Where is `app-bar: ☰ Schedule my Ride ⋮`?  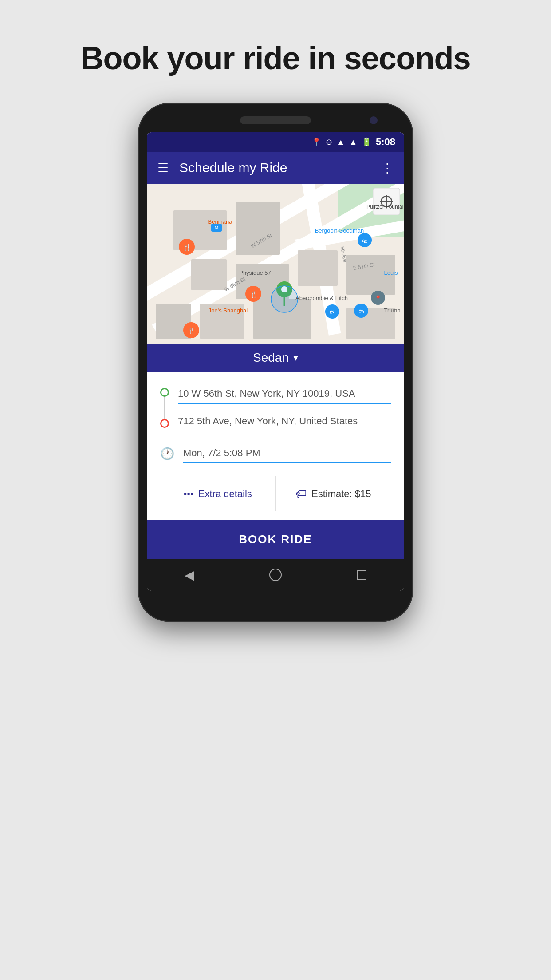
app-bar: ☰ Schedule my Ride ⋮ is located at coordinates (276, 168).